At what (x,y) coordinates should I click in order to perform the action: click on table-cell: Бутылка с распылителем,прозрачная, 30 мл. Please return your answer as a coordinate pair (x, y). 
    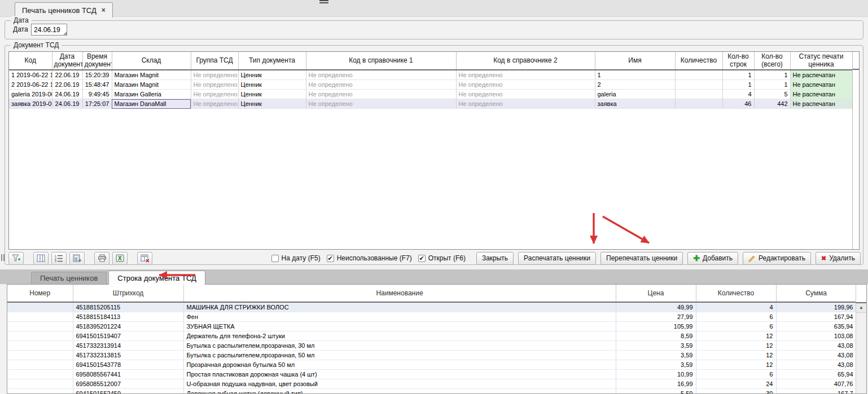
    Looking at the image, I should click on (400, 346).